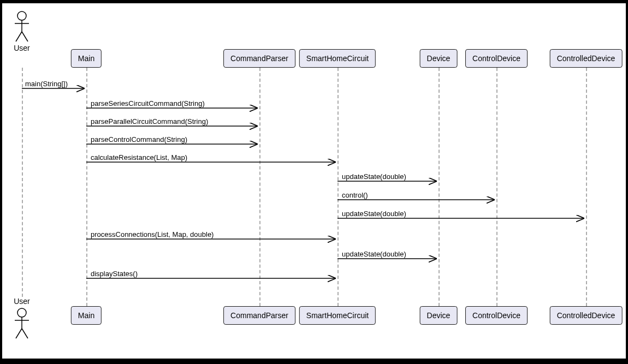  What do you see at coordinates (22, 301) in the screenshot?
I see `actor-user-bottom-label: User` at bounding box center [22, 301].